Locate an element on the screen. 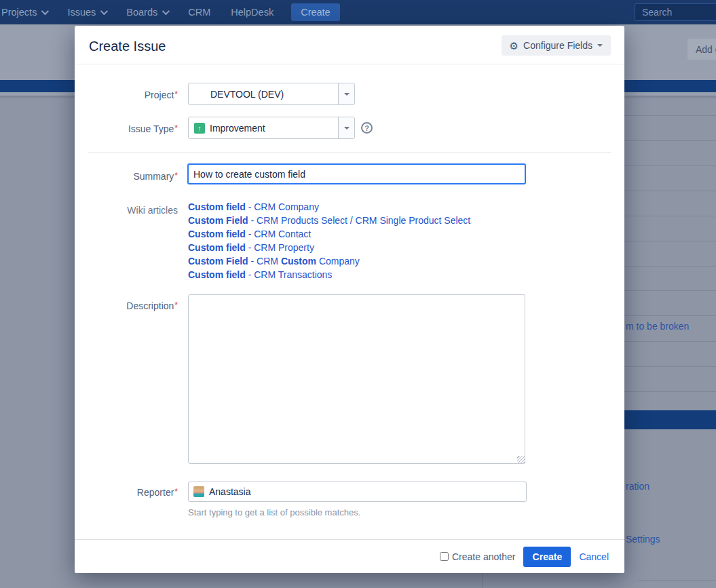 The width and height of the screenshot is (716, 588). issue-type-select-value: Improvement is located at coordinates (238, 128).